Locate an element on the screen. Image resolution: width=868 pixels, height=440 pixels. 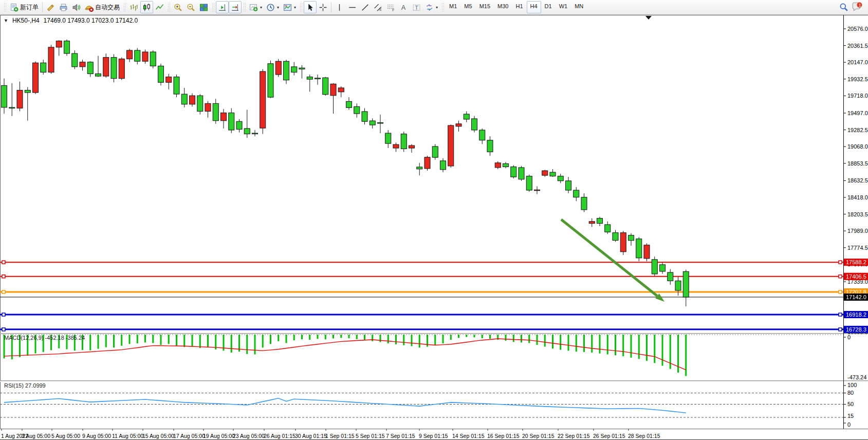
timeframe-button-M30: M30 is located at coordinates (503, 7).